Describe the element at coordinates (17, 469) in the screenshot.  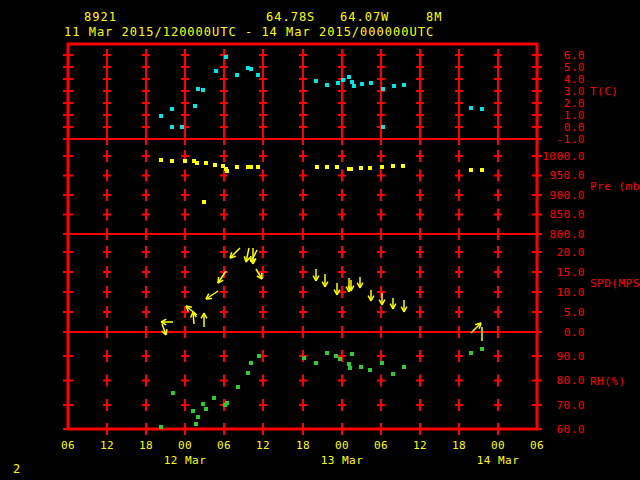
I see `page-number: 2` at that location.